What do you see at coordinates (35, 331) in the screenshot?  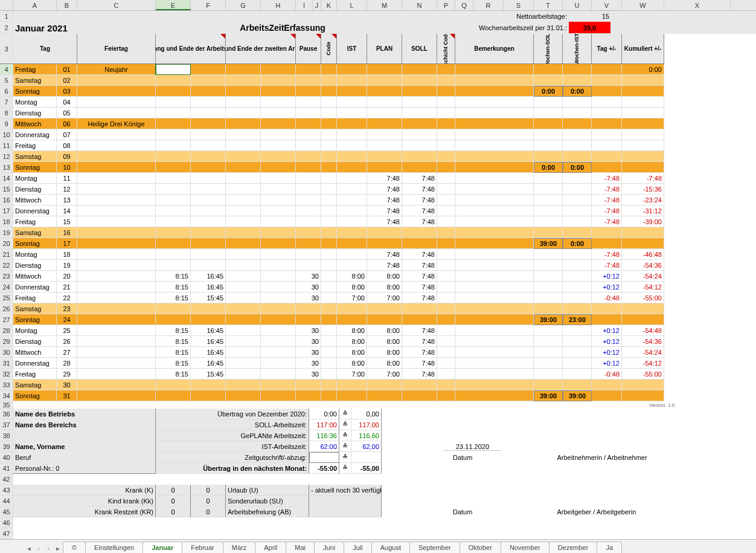 I see `day-cell: Montag` at bounding box center [35, 331].